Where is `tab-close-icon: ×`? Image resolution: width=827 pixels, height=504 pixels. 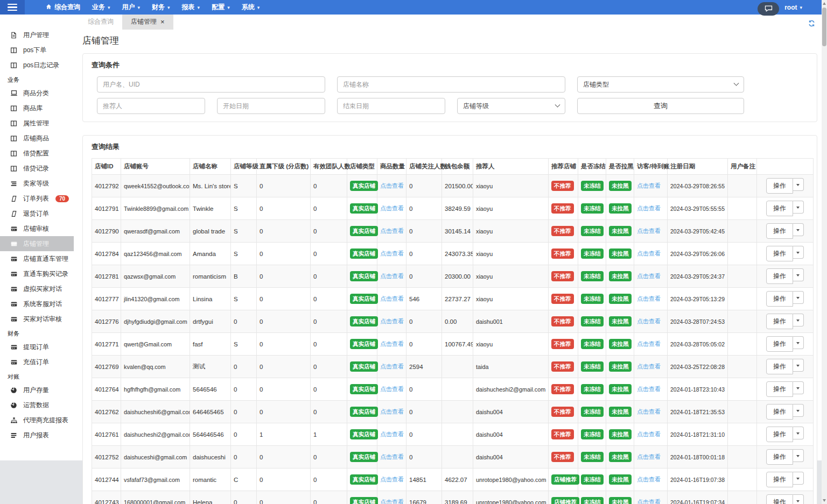
tab-close-icon: × is located at coordinates (163, 22).